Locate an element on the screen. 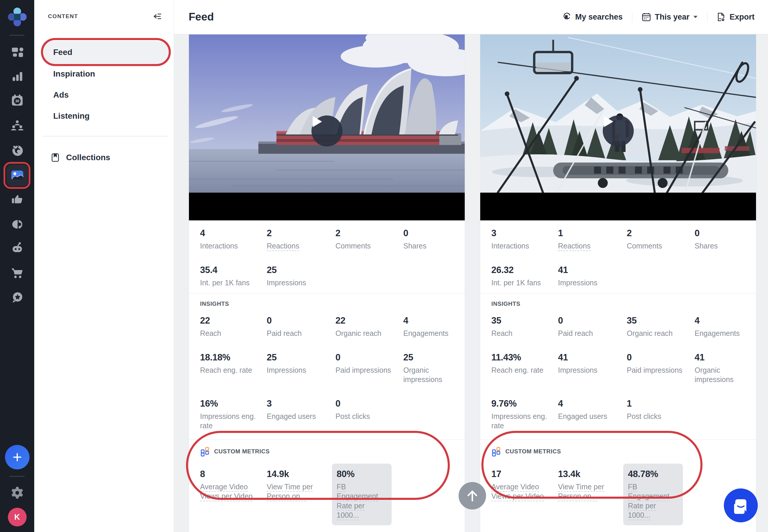 This screenshot has height=532, width=768. insight: 3Engaged users is located at coordinates (301, 415).